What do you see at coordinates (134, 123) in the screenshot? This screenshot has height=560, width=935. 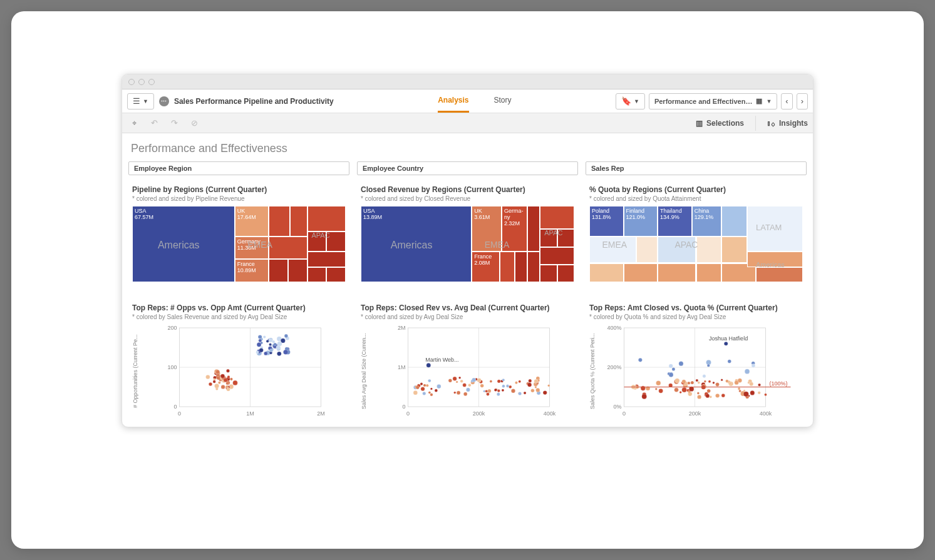 I see `smart-search-button: ⌖` at bounding box center [134, 123].